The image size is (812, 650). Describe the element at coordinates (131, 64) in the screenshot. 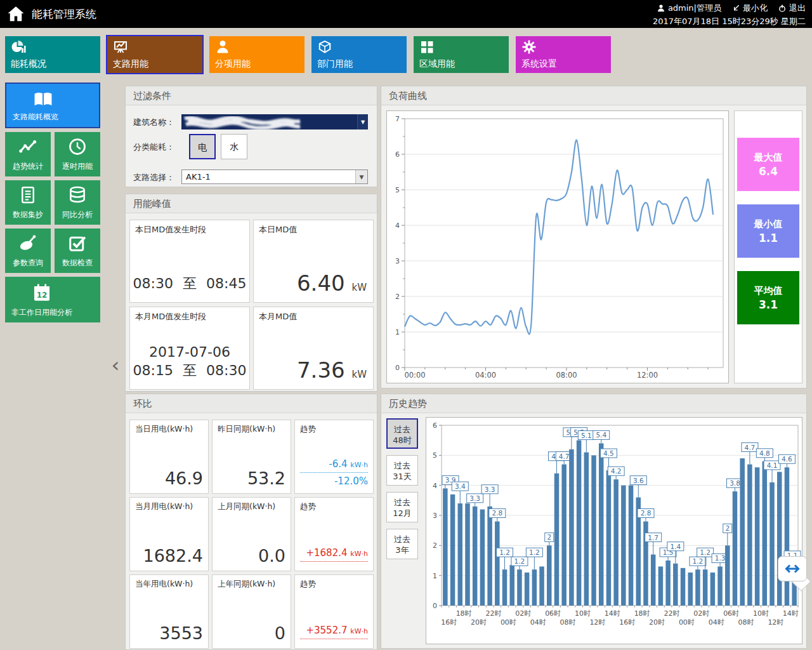

I see `nav-tab-label: 支路用能` at that location.